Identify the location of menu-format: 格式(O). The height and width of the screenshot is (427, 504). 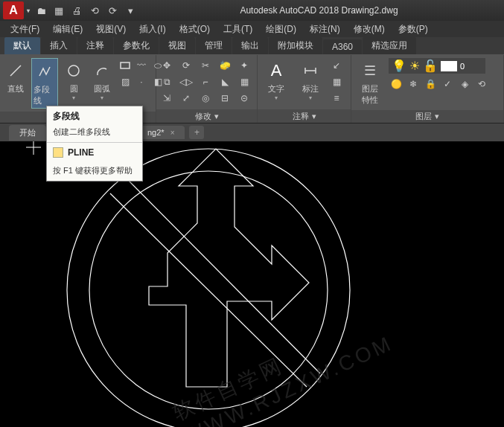
(195, 30).